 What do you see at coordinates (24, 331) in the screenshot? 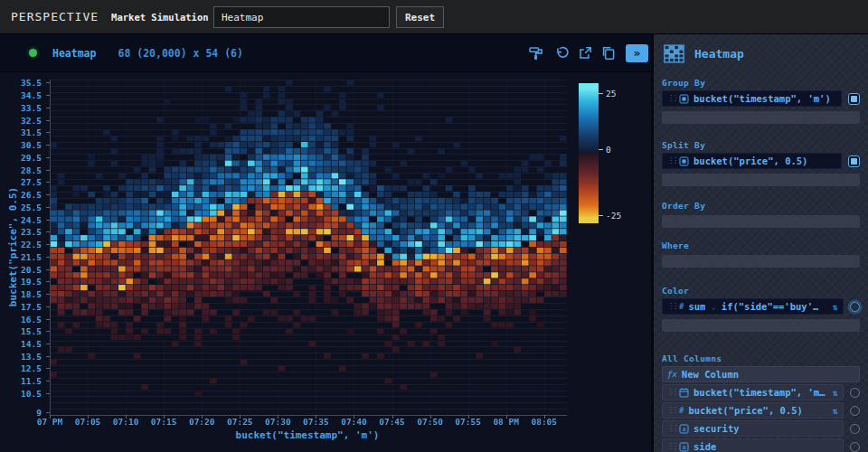
I see `y-tick-label: 15.5` at bounding box center [24, 331].